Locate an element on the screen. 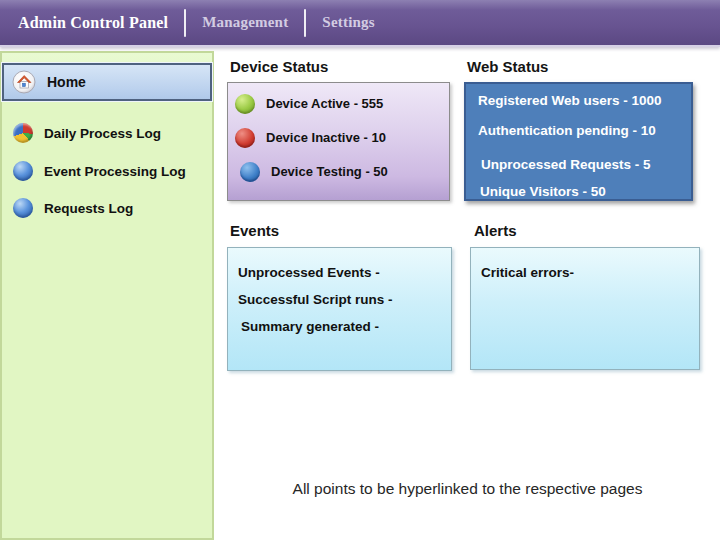 The image size is (720, 540). device-inactive-link: Device Inactive - 10 is located at coordinates (342, 138).